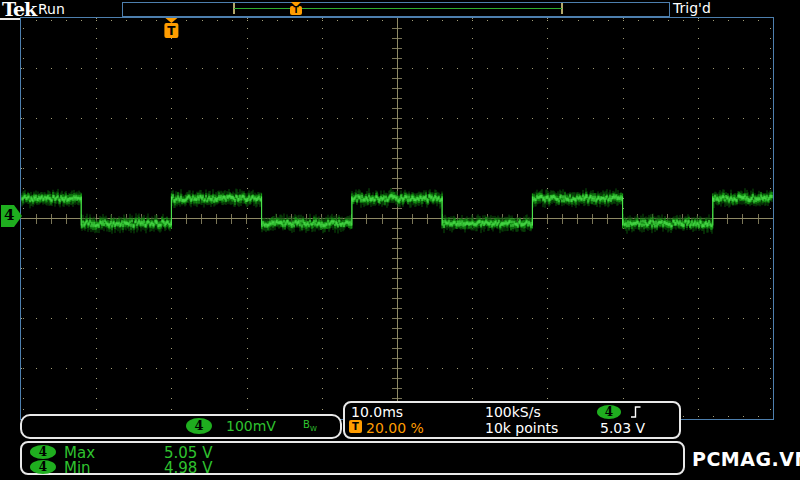 Image resolution: width=800 pixels, height=480 pixels. I want to click on channel-4-position-marker: 4, so click(12, 216).